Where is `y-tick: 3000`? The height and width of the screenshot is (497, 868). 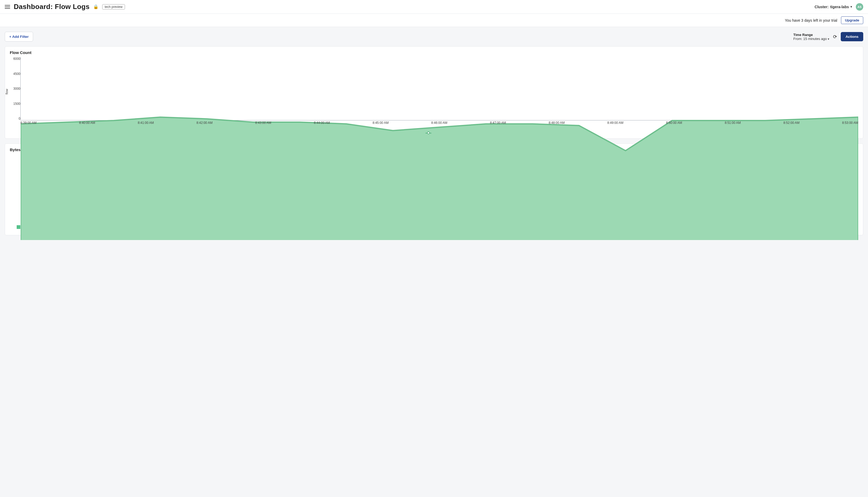 y-tick: 3000 is located at coordinates (17, 89).